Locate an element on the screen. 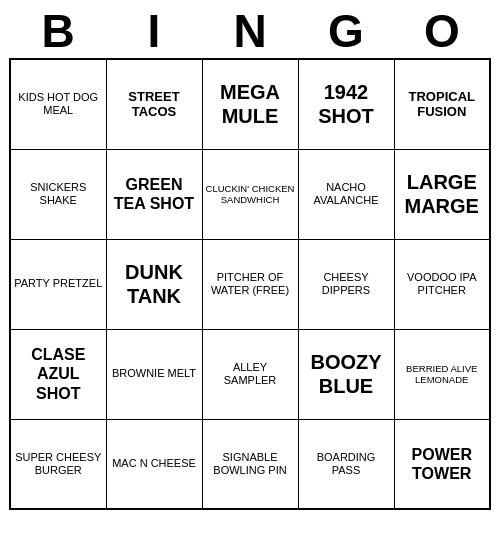  grid-cell-4-1: MAC N CHEESE is located at coordinates (154, 464).